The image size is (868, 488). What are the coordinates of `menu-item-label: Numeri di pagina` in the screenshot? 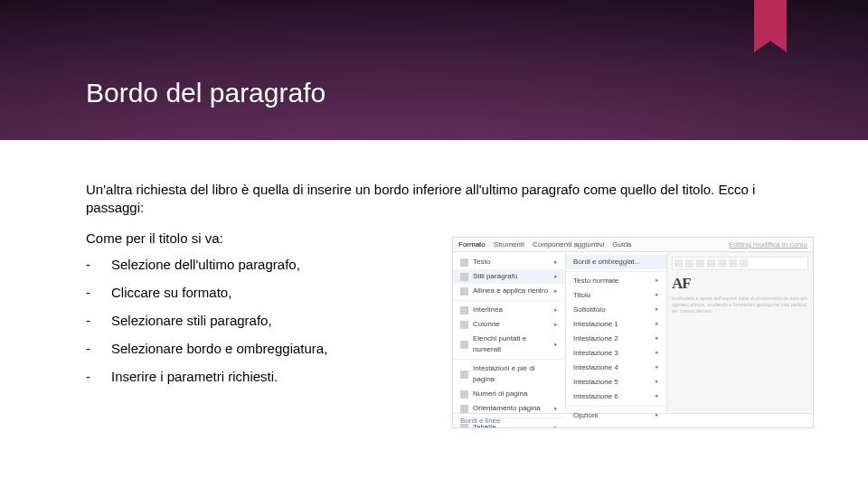 It's located at (500, 394).